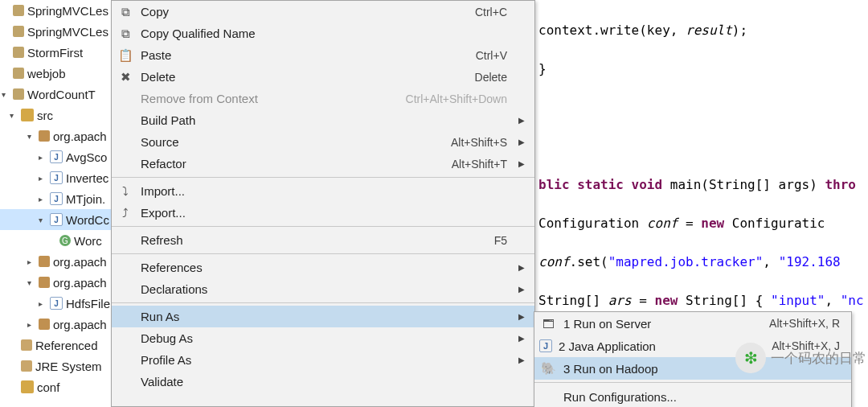 This screenshot has width=868, height=407. Describe the element at coordinates (323, 317) in the screenshot. I see `menu-item-run-as: Run As▶` at that location.